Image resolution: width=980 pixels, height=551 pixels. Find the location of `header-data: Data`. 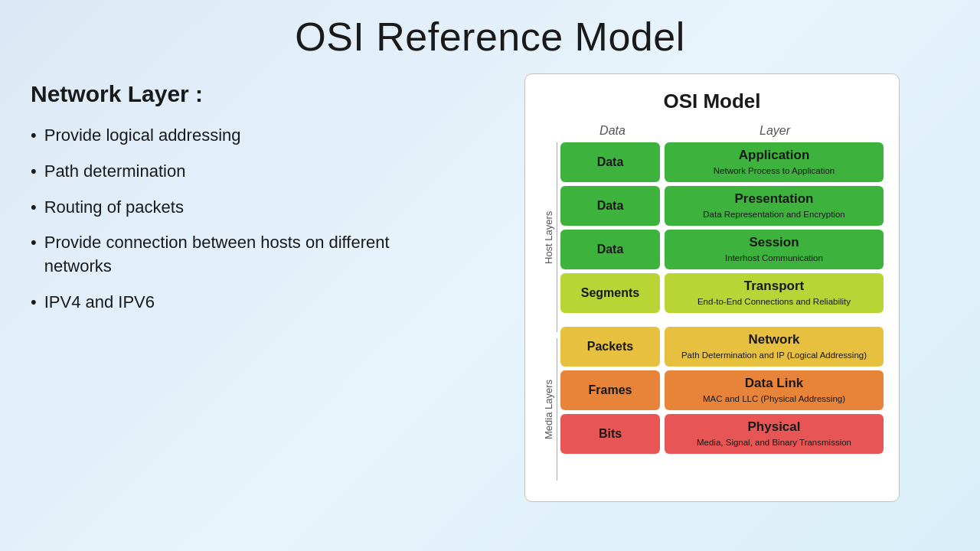

header-data: Data is located at coordinates (612, 131).